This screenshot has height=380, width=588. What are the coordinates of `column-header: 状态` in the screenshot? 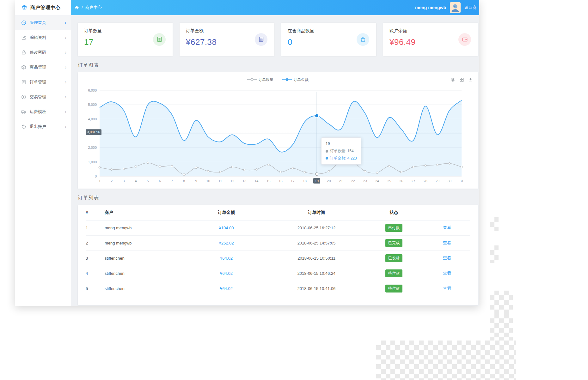 It's located at (394, 213).